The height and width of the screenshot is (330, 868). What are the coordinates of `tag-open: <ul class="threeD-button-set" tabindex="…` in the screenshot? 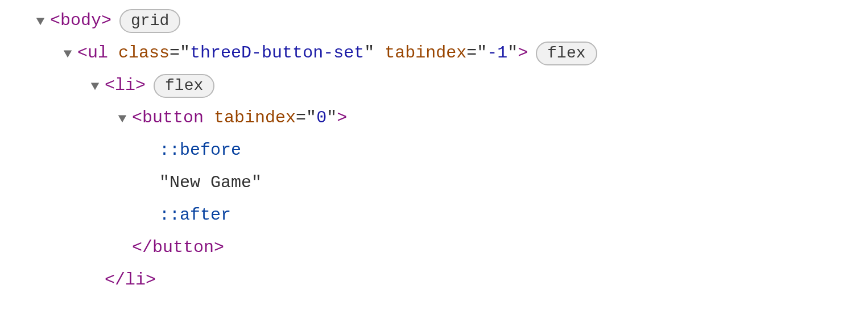 It's located at (303, 53).